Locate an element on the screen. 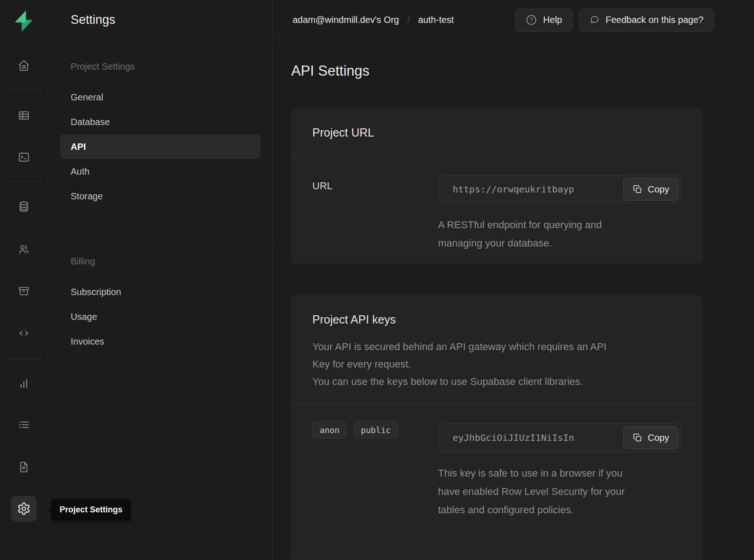 The width and height of the screenshot is (754, 560). top-header: adam@windmill.dev's Org / auth-test ? He… is located at coordinates (514, 20).